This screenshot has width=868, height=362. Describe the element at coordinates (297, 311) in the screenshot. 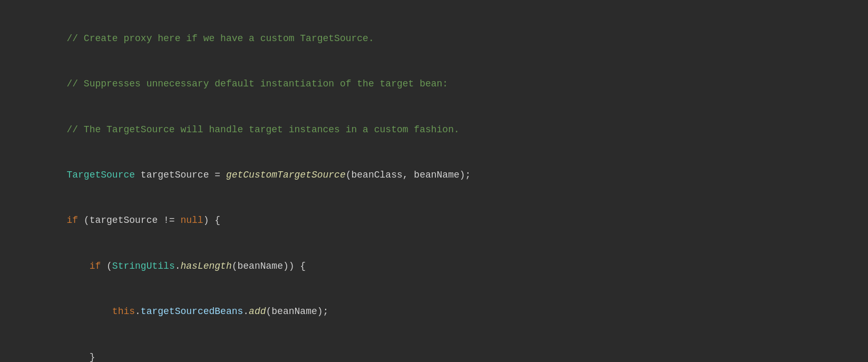

I see `code-7b: (beanName);` at that location.